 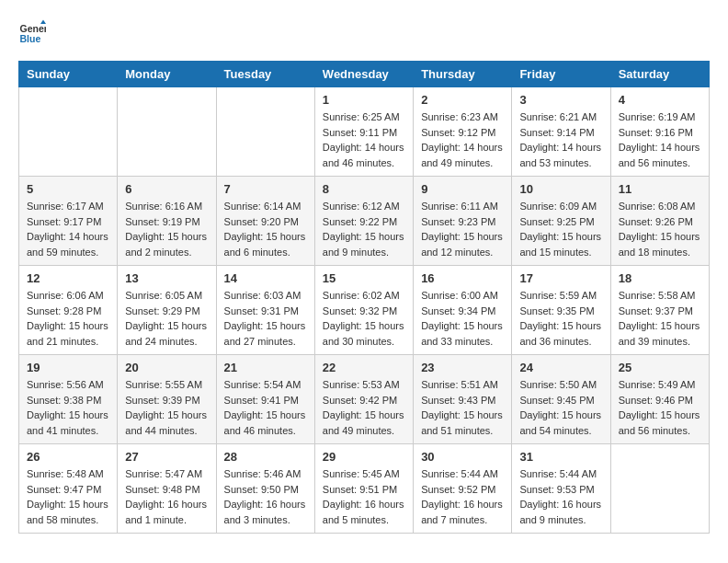 I want to click on weekday-header: Tuesday, so click(x=265, y=75).